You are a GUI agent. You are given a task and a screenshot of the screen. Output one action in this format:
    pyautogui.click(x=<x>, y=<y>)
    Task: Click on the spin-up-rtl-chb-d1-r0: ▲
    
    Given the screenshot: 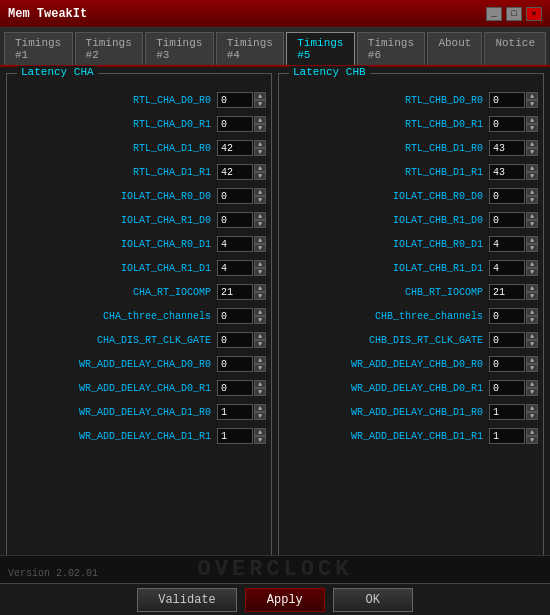 What is the action you would take?
    pyautogui.click(x=532, y=144)
    